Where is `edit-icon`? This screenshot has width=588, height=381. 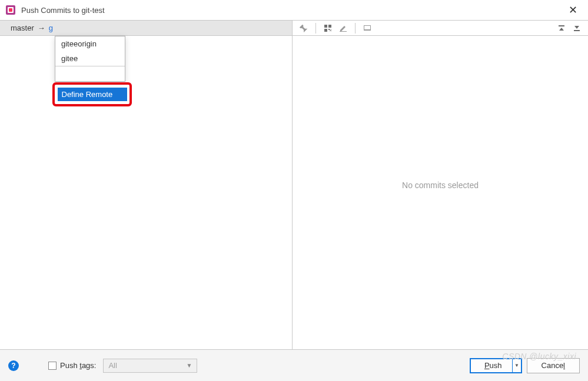 edit-icon is located at coordinates (343, 28).